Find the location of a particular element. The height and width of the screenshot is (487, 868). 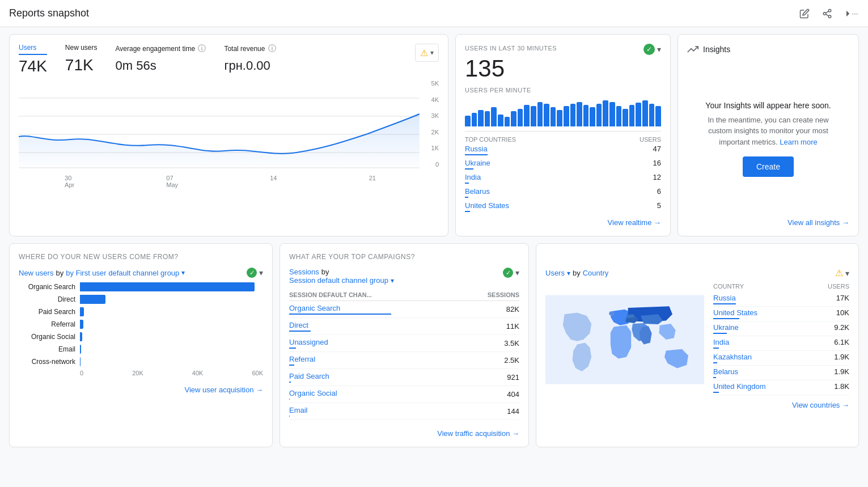

camp-value-cell: 3.5K is located at coordinates (488, 344).